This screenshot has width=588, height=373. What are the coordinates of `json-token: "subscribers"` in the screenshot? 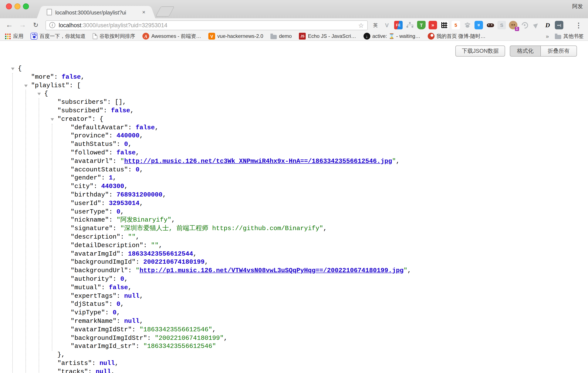 It's located at (82, 102).